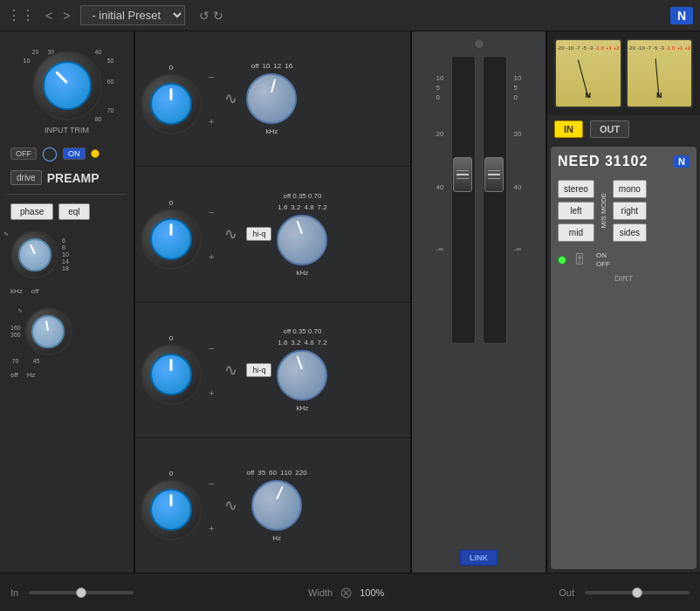 This screenshot has width=700, height=611. What do you see at coordinates (602, 161) in the screenshot?
I see `need-title: NEED 31102` at bounding box center [602, 161].